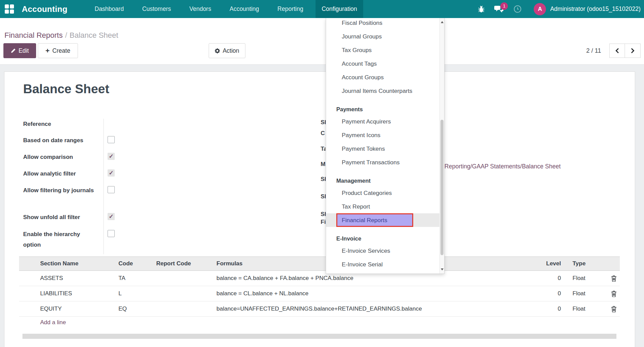  What do you see at coordinates (385, 146) in the screenshot?
I see `configuration-dropdown-menu: Fiscal PositionsJournal GroupsTax Groups…` at bounding box center [385, 146].